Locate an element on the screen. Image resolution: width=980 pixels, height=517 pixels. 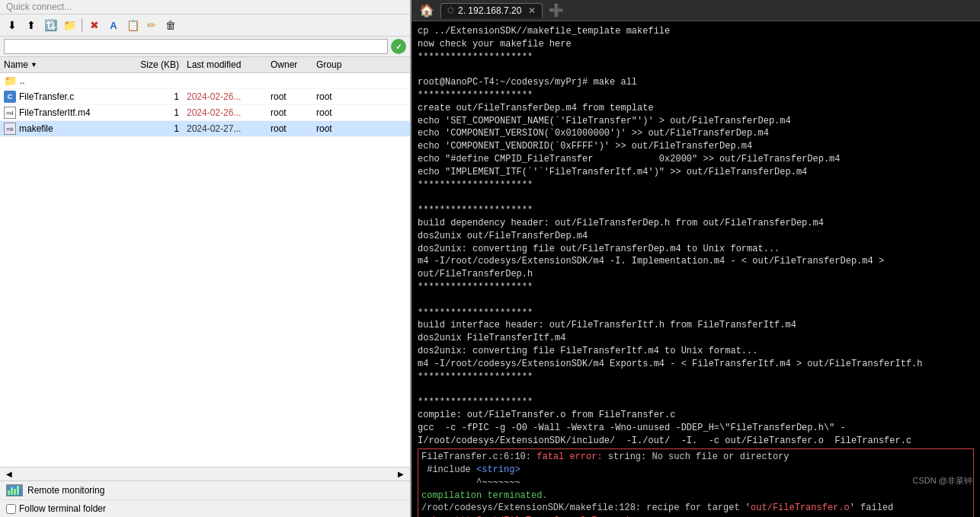
terminal-tabs: 🏠 ⬡ 2. 192.168.7.20 ✕ ➕ is located at coordinates (696, 11).